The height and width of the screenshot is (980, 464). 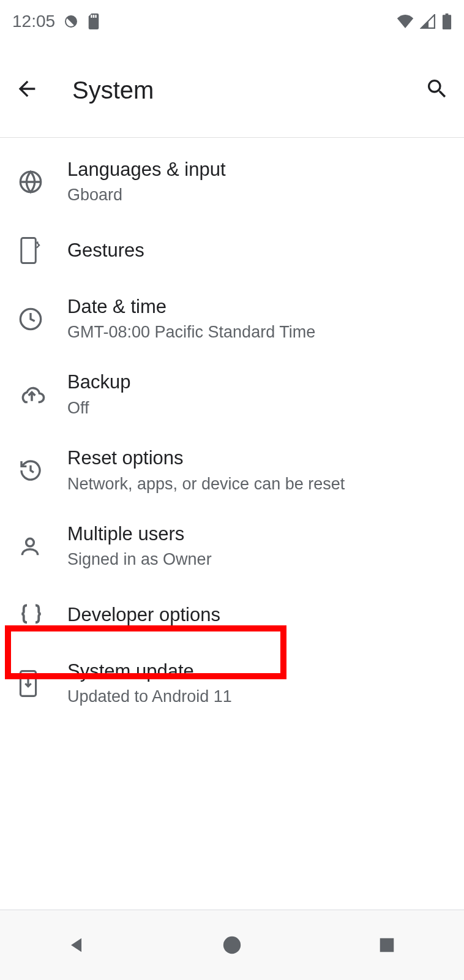 What do you see at coordinates (256, 382) in the screenshot?
I see `setting-title: Backup` at bounding box center [256, 382].